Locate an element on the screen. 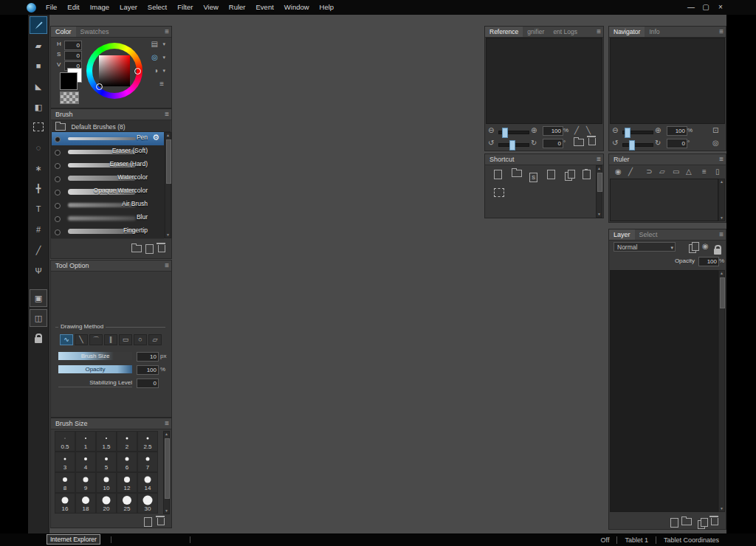  pen-pick-icon: ╲ is located at coordinates (588, 131).